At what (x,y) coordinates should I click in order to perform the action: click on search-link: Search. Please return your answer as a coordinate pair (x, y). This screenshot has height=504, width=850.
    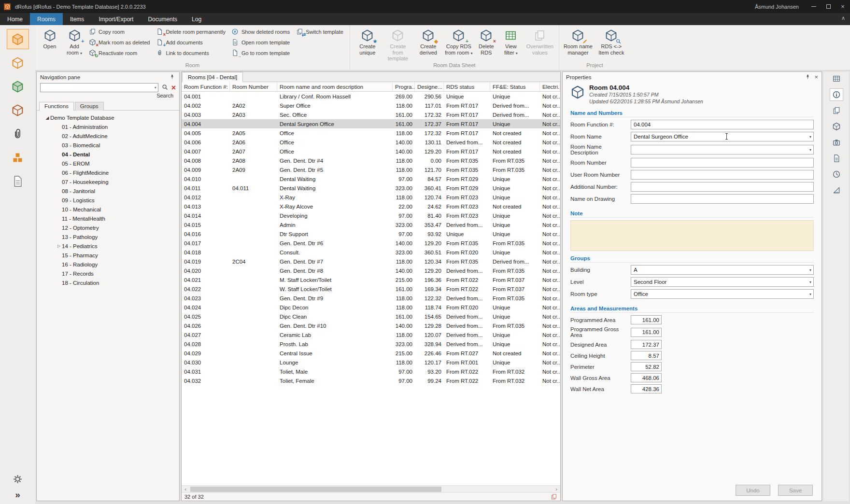
    Looking at the image, I should click on (108, 96).